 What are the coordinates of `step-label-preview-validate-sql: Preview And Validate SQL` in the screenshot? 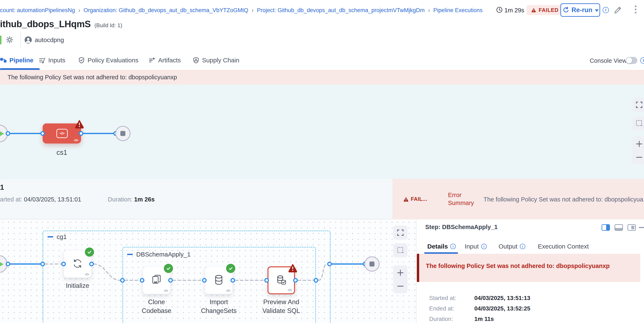 It's located at (281, 306).